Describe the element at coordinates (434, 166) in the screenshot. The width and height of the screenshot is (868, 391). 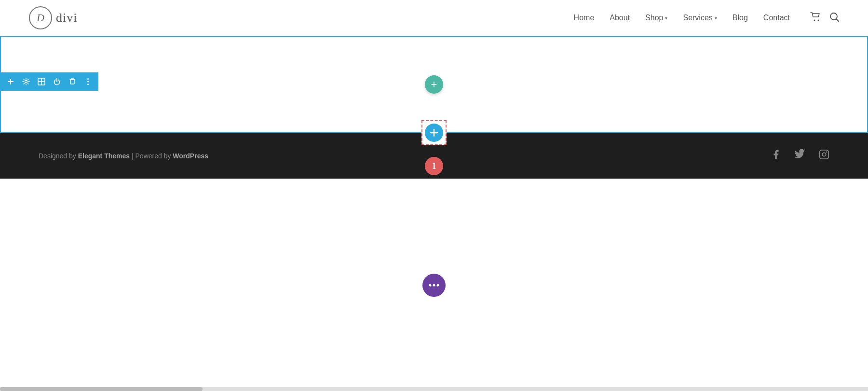
I see `notification-count-badge: 1` at that location.